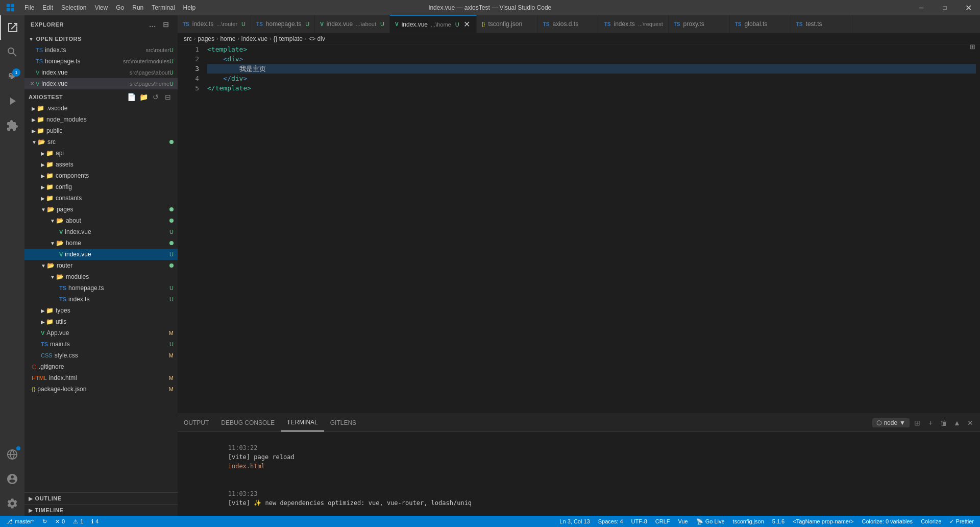 The image size is (980, 527). Describe the element at coordinates (101, 164) in the screenshot. I see `tree-item-assets: ▶ 📁 assets` at that location.